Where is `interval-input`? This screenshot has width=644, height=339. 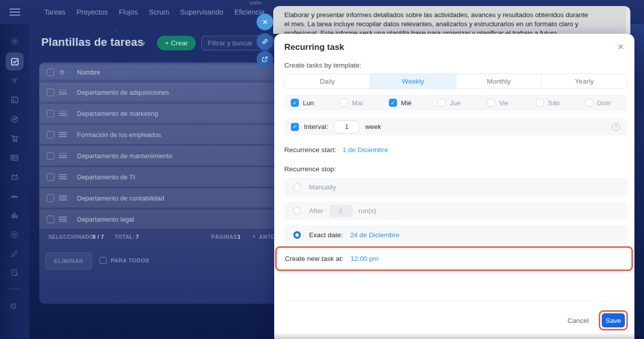
interval-input is located at coordinates (347, 127).